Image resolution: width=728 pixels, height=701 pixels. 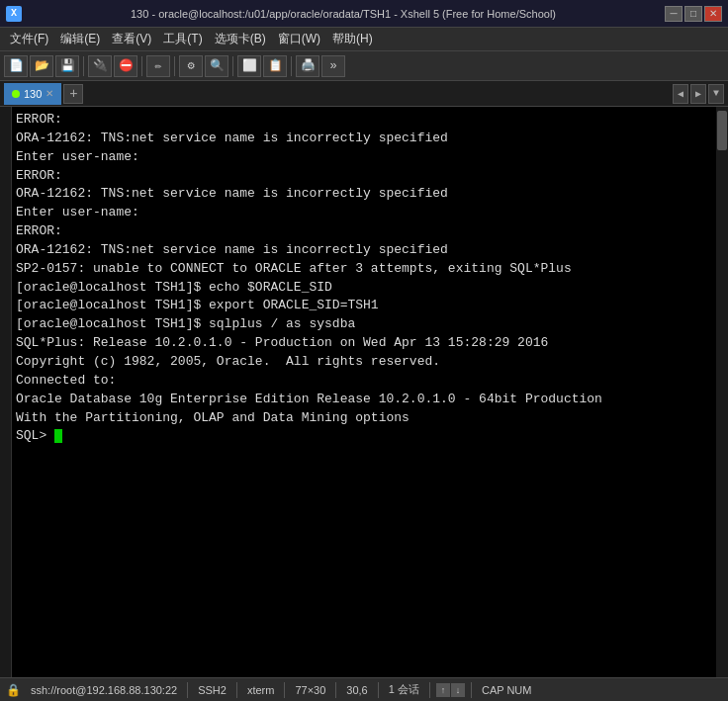 What do you see at coordinates (237, 690) in the screenshot?
I see `status-sep2` at bounding box center [237, 690].